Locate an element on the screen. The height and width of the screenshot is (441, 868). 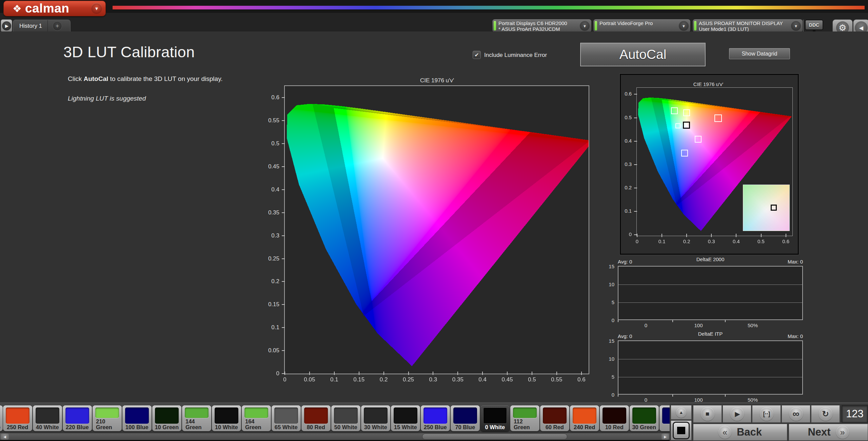
session-play-button: ▶ is located at coordinates (6, 26).